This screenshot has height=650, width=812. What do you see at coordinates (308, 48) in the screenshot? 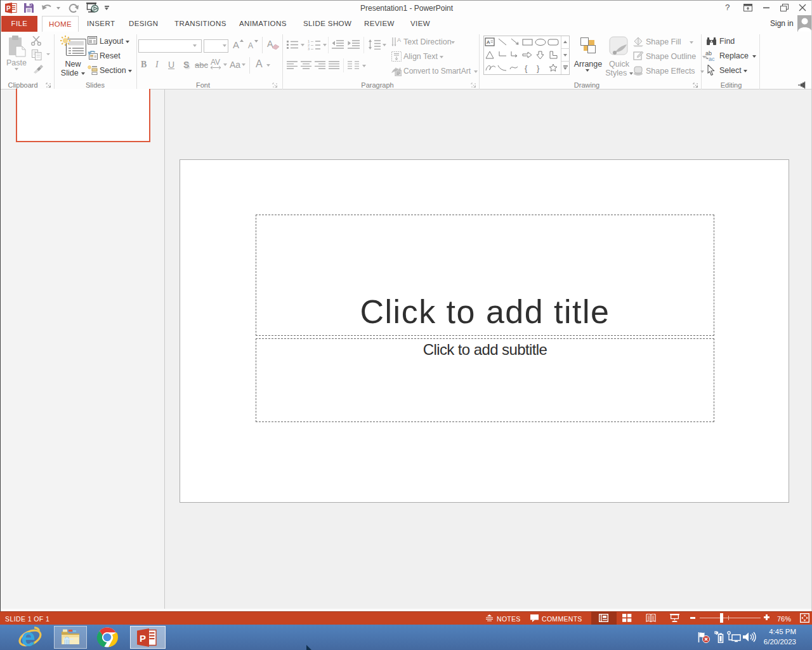
I see `svg-text: 3` at bounding box center [308, 48].